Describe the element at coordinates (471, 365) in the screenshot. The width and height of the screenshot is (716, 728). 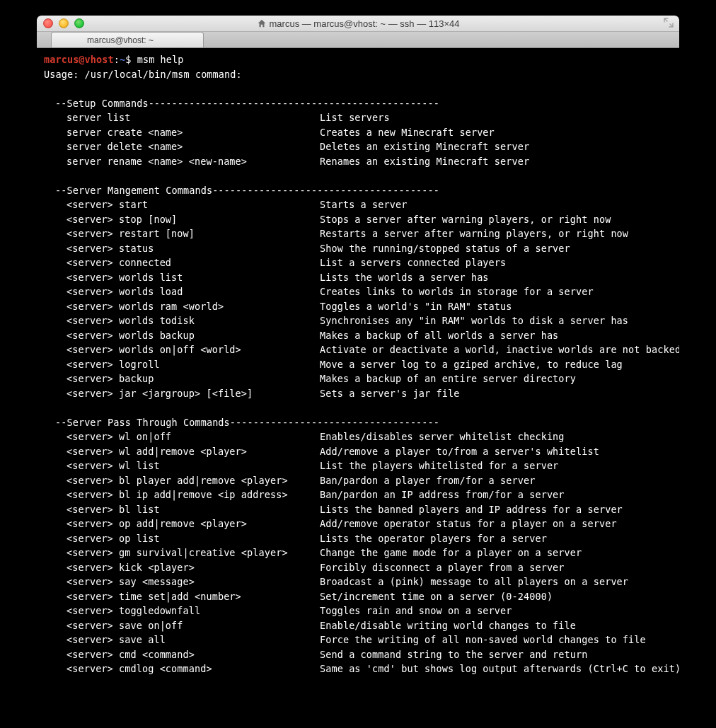
I see `help-description: Move a server log to a gziped archive, t…` at that location.